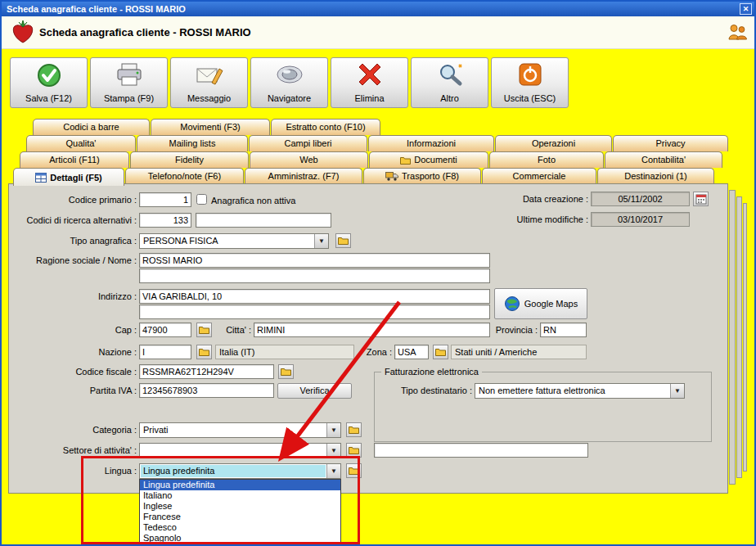  I want to click on window-title: Scheda anagrafica cliente - ROSSI MARIO, so click(97, 9).